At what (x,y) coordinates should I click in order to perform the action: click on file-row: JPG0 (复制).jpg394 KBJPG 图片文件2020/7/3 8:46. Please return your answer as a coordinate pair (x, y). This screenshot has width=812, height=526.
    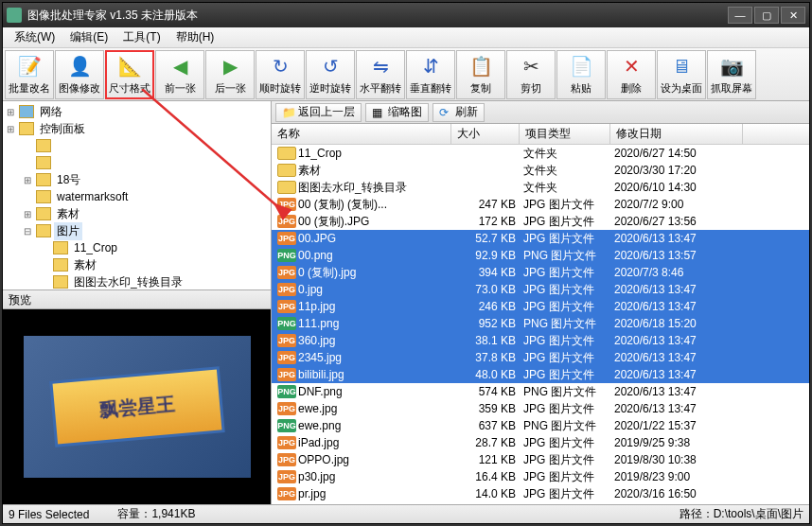
    Looking at the image, I should click on (540, 272).